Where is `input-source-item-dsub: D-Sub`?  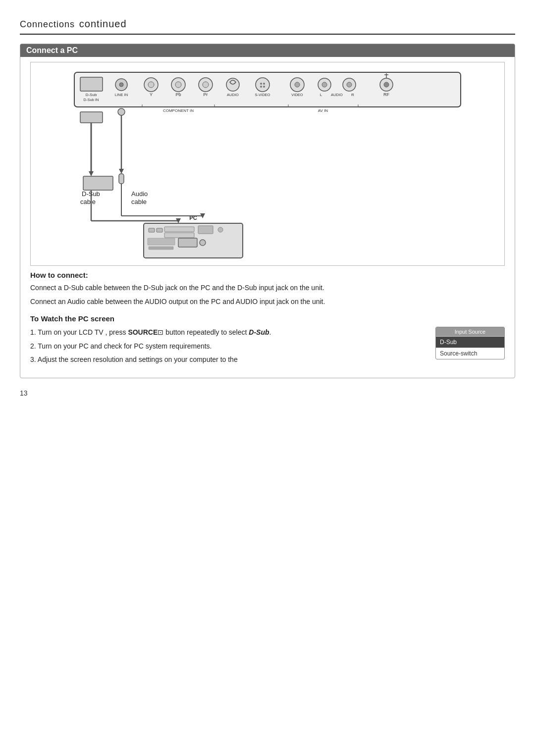 input-source-item-dsub: D-Sub is located at coordinates (470, 342).